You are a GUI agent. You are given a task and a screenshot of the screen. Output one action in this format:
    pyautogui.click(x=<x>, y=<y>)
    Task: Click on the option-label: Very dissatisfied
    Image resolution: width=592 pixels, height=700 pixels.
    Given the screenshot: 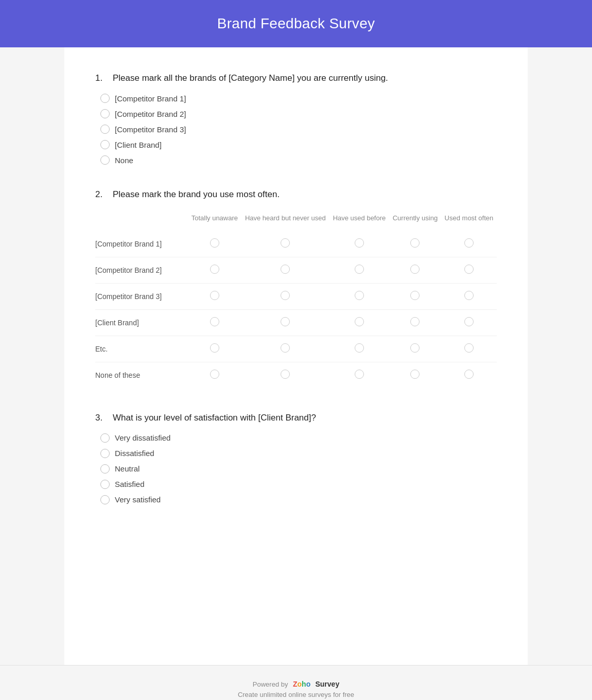 What is the action you would take?
    pyautogui.click(x=143, y=437)
    